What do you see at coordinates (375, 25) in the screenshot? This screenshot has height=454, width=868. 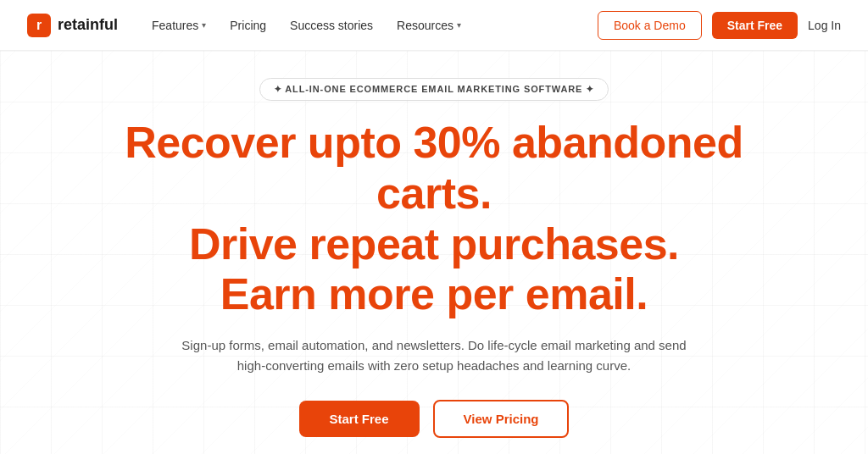 I see `nav-links: Features ▾ Pricing Success stories Resou…` at bounding box center [375, 25].